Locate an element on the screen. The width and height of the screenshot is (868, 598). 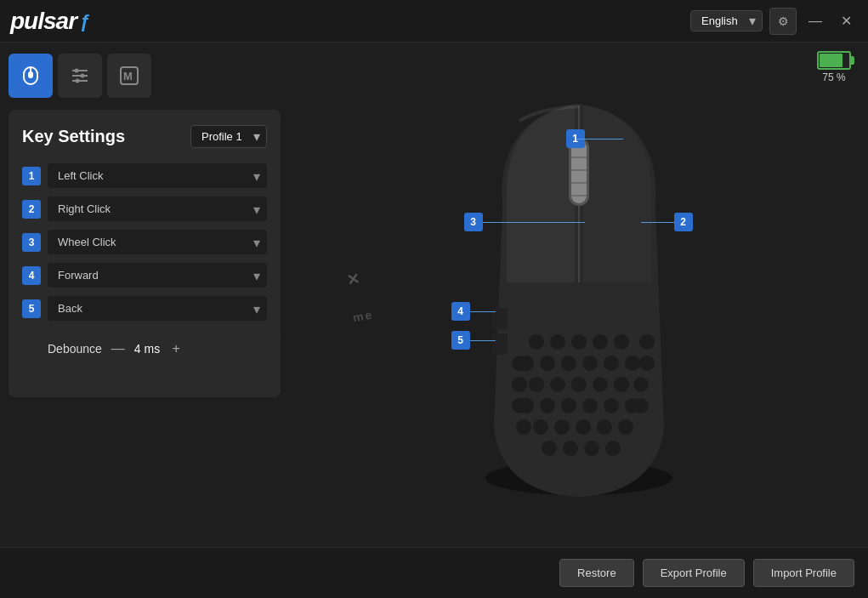
tab-row: M is located at coordinates (145, 76).